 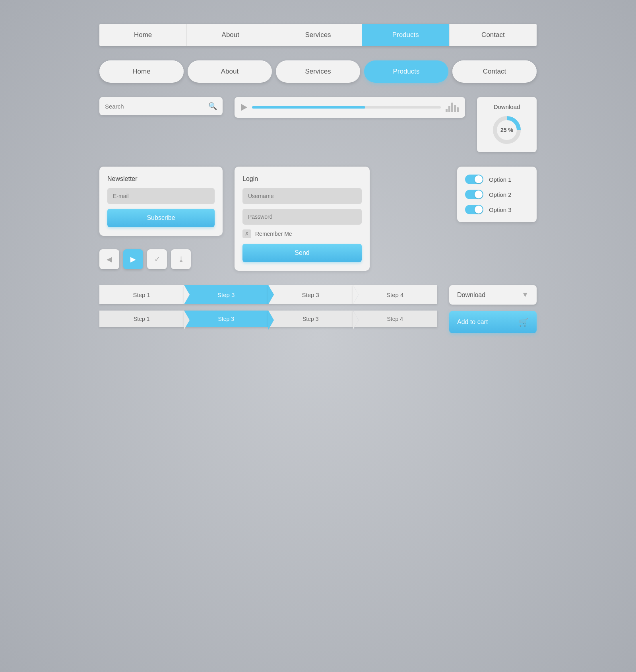 I want to click on prev-button: ◀, so click(x=109, y=259).